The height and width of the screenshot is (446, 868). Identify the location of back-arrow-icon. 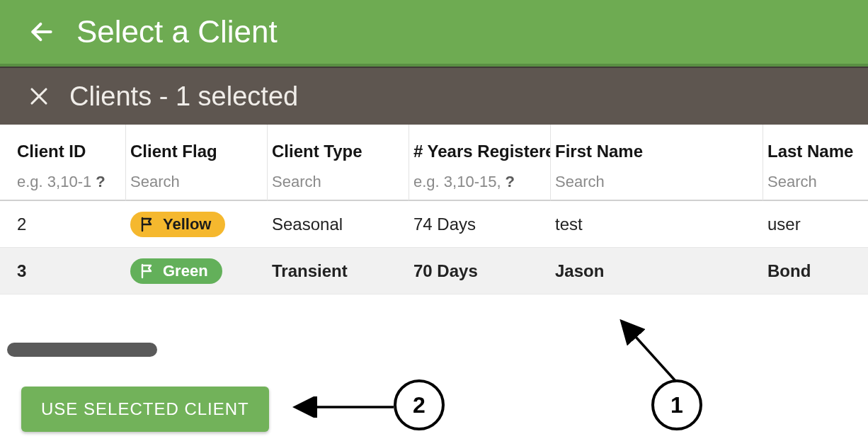
(42, 32).